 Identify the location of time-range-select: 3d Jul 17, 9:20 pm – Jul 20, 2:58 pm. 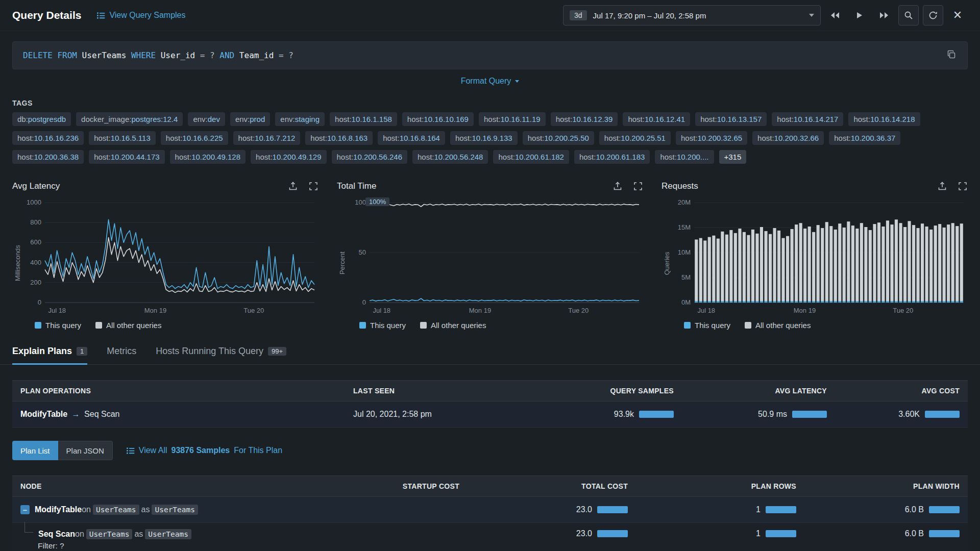
(692, 15).